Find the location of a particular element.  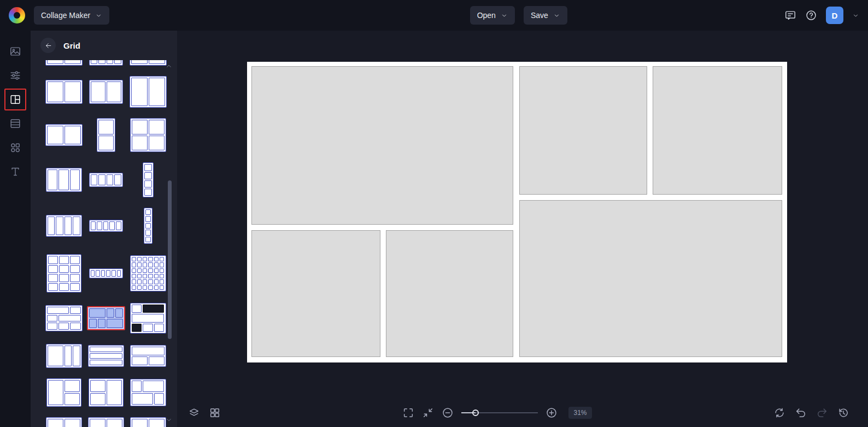

feedback-button is located at coordinates (790, 15).